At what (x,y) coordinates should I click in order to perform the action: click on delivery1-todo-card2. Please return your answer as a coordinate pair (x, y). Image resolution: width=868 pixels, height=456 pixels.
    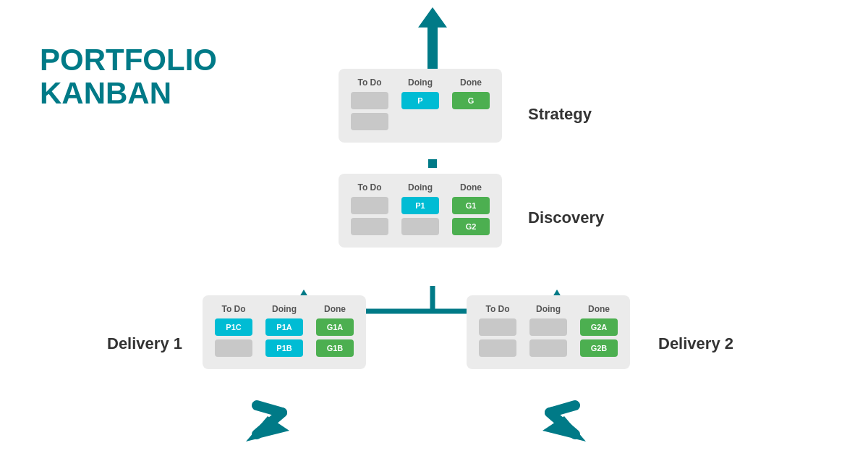
    Looking at the image, I should click on (234, 348).